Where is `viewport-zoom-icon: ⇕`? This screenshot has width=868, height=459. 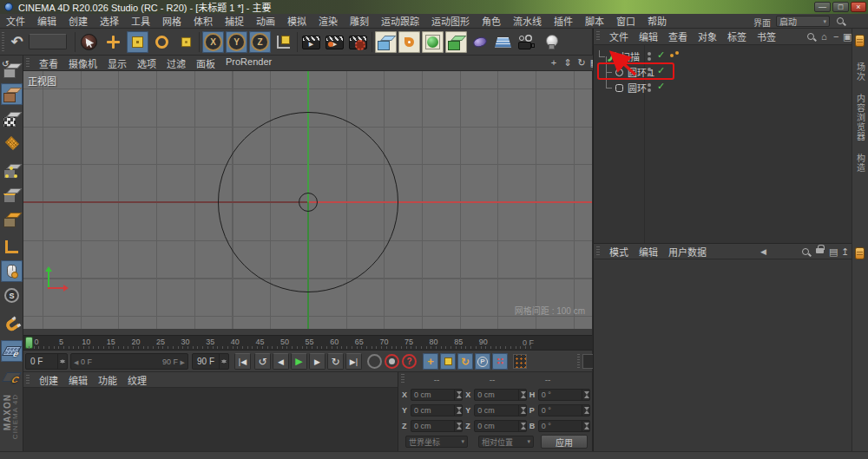 viewport-zoom-icon: ⇕ is located at coordinates (568, 62).